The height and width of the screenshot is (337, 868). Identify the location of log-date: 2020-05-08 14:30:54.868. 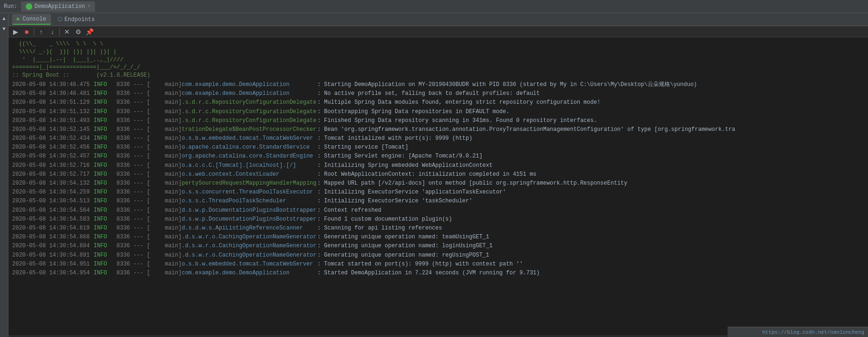
(52, 237).